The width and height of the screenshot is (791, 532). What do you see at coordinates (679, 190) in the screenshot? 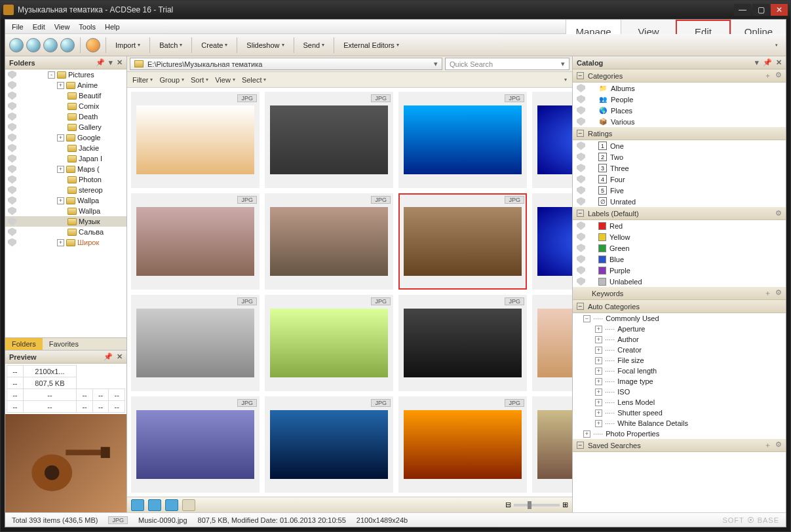
I see `rating-row: 5Five` at bounding box center [679, 190].